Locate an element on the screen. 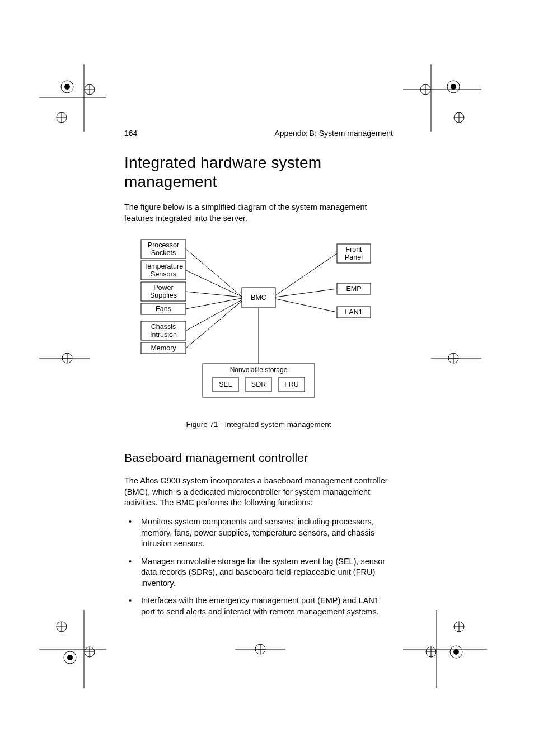 This screenshot has height=756, width=534. diagram-box-fans: Fans is located at coordinates (163, 309).